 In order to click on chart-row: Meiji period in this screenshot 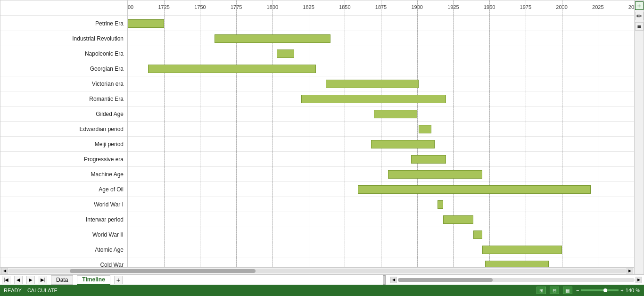, I will do `click(317, 144)`.